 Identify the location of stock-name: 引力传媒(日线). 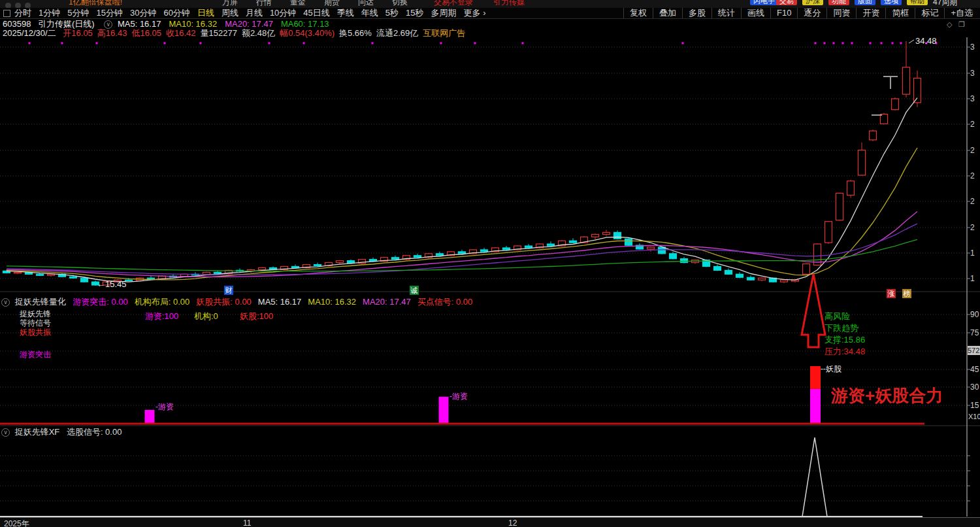
(67, 24).